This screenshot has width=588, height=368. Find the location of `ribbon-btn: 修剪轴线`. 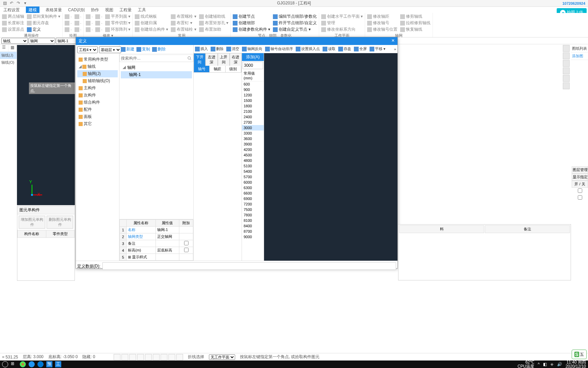

ribbon-btn: 修剪轴线 is located at coordinates (415, 16).